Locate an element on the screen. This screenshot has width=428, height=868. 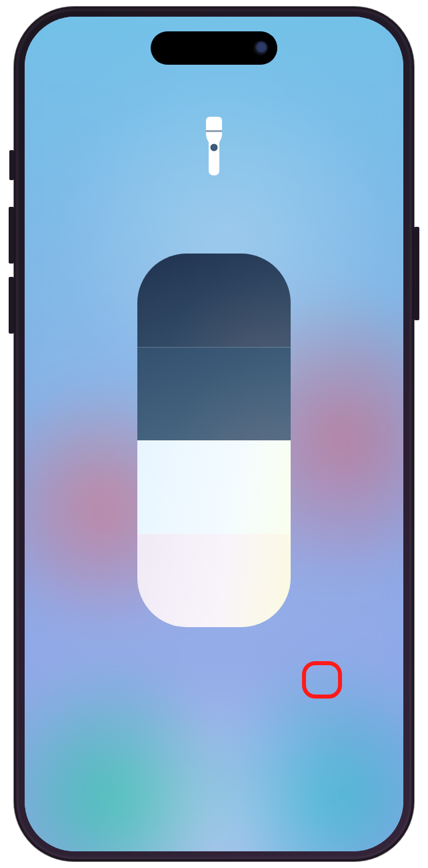
volume-down-button is located at coordinates (11, 306).